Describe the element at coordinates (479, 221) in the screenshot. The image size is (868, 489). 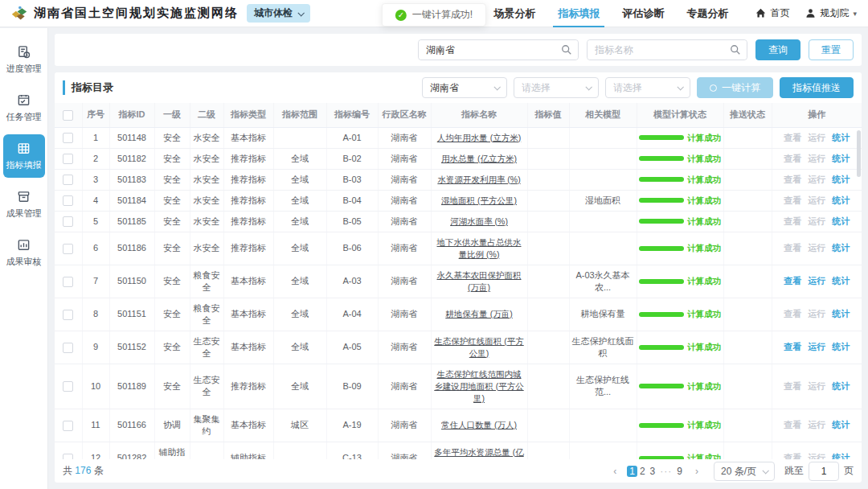
I see `indicator-name-link: 河湖水面率 (%)` at that location.